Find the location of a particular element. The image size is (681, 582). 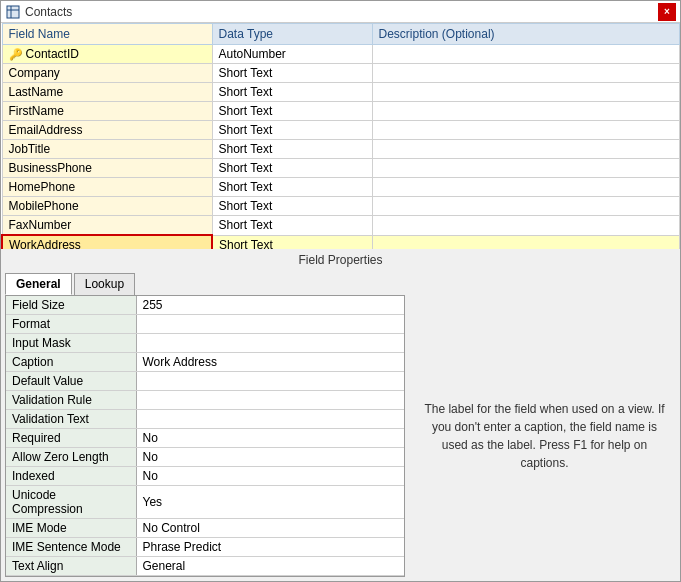

property-value: Yes is located at coordinates (270, 502).